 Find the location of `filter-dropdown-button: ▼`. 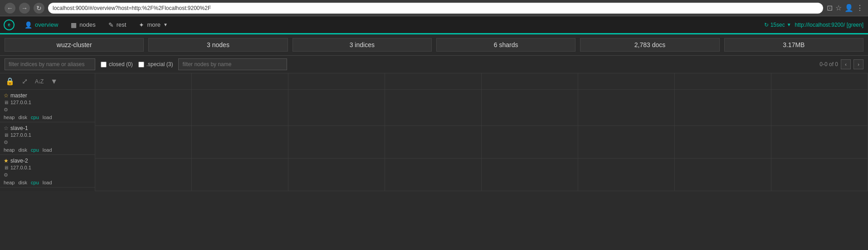

filter-dropdown-button: ▼ is located at coordinates (54, 82).